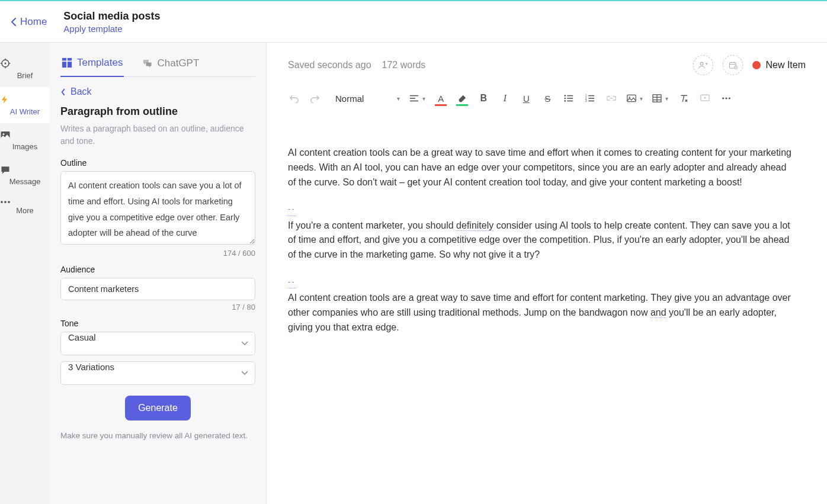  I want to click on rail-label: AI Writer, so click(25, 111).